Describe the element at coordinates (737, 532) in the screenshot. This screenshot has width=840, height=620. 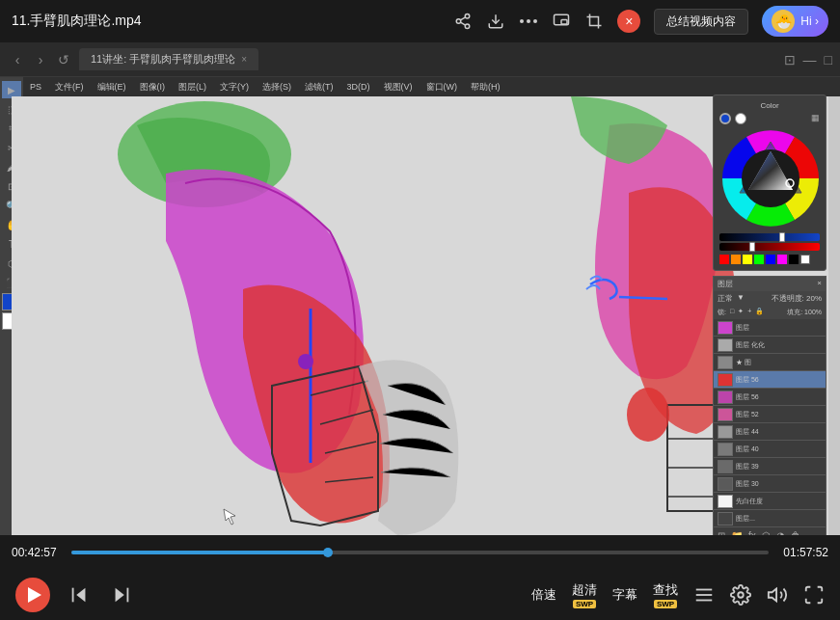
I see `layer-folder-icon: 📁` at that location.